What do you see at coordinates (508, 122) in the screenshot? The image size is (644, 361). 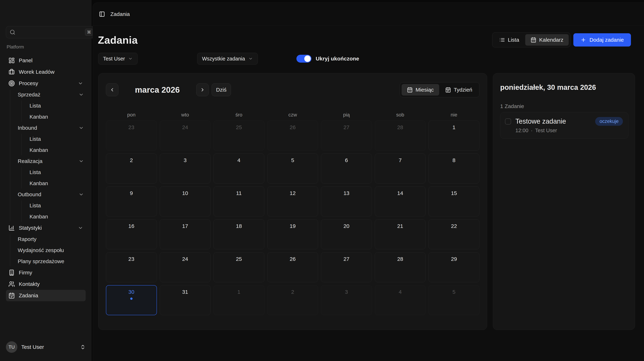 I see `task-checkbox` at bounding box center [508, 122].